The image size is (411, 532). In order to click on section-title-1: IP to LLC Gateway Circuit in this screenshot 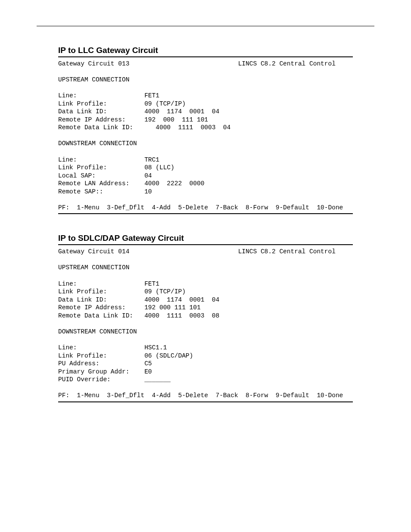, I will do `click(206, 50)`.